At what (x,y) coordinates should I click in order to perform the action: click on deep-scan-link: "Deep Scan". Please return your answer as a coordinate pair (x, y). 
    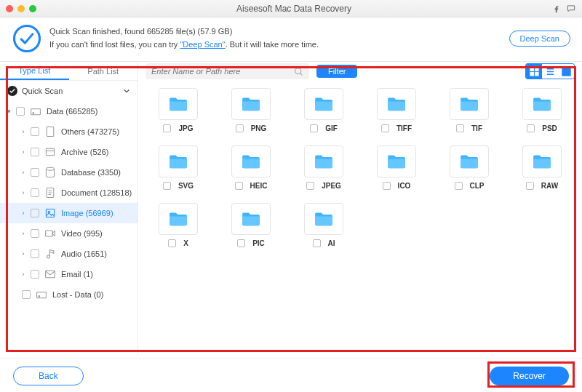
    Looking at the image, I should click on (202, 44).